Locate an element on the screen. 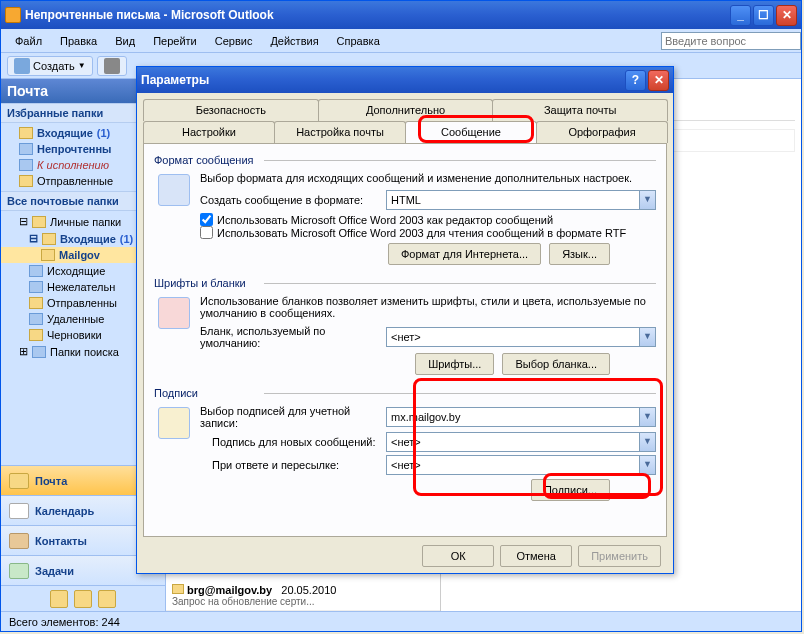 Image resolution: width=804 pixels, height=634 pixels. group-fonts-title: Шрифты и бланки is located at coordinates (405, 283).